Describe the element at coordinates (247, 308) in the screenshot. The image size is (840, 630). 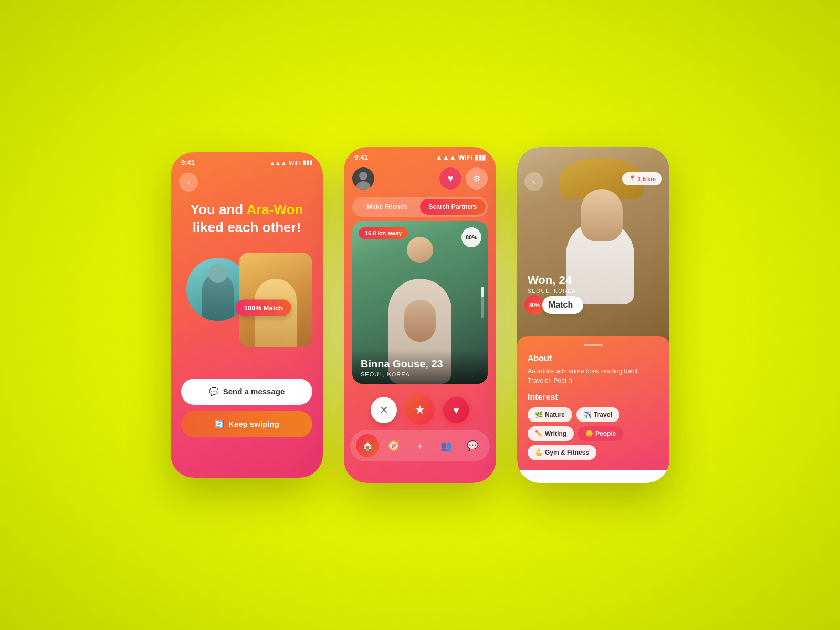
I see `phone1-avatars: 100% Match` at that location.